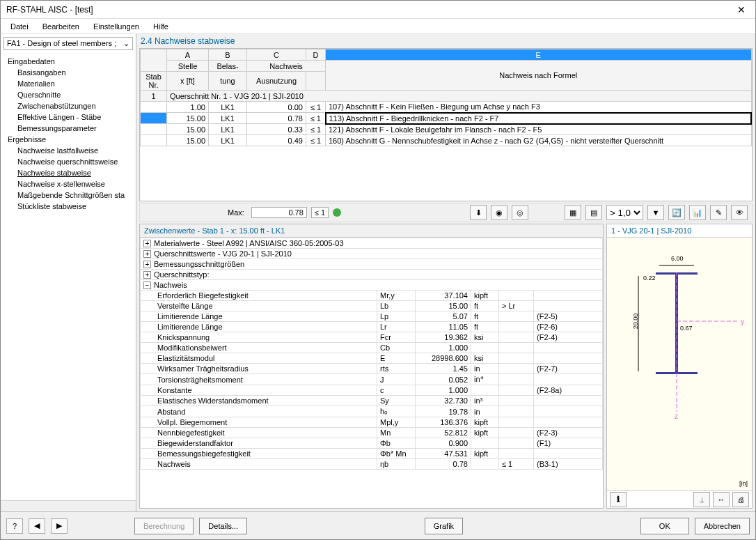 Image resolution: width=756 pixels, height=540 pixels. Describe the element at coordinates (68, 106) in the screenshot. I see `tree-item: Zwischenabstützungen` at that location.